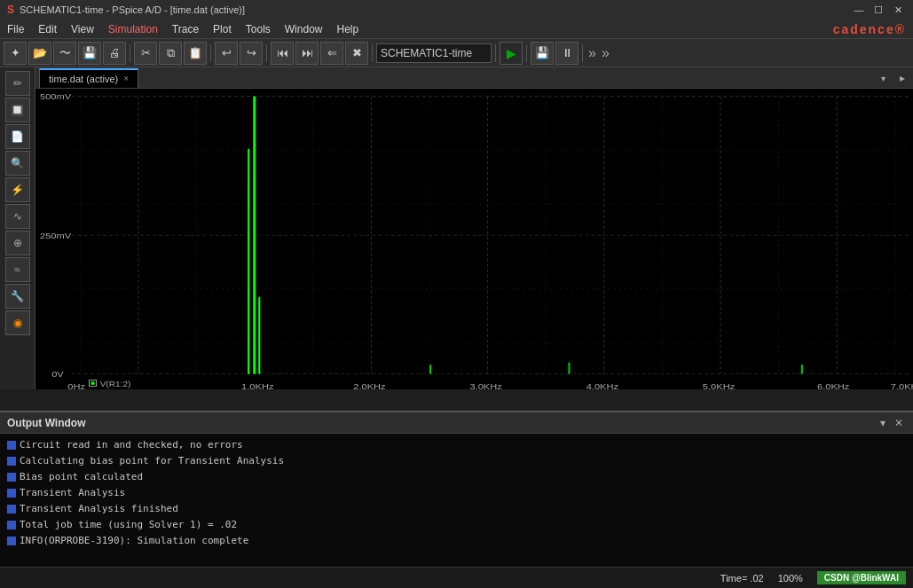 The width and height of the screenshot is (913, 588). Describe the element at coordinates (883, 423) in the screenshot. I see `output-pin-button: ▾` at that location.